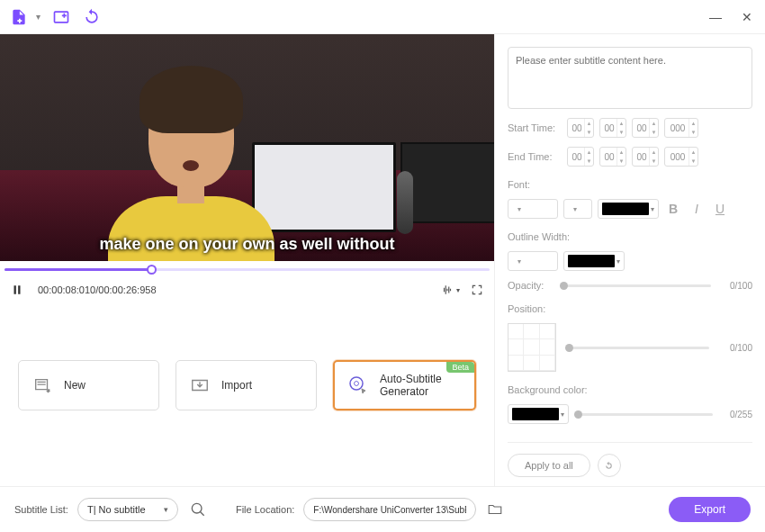 The width and height of the screenshot is (765, 532). What do you see at coordinates (630, 77) in the screenshot?
I see `subtitle-textarea` at bounding box center [630, 77].